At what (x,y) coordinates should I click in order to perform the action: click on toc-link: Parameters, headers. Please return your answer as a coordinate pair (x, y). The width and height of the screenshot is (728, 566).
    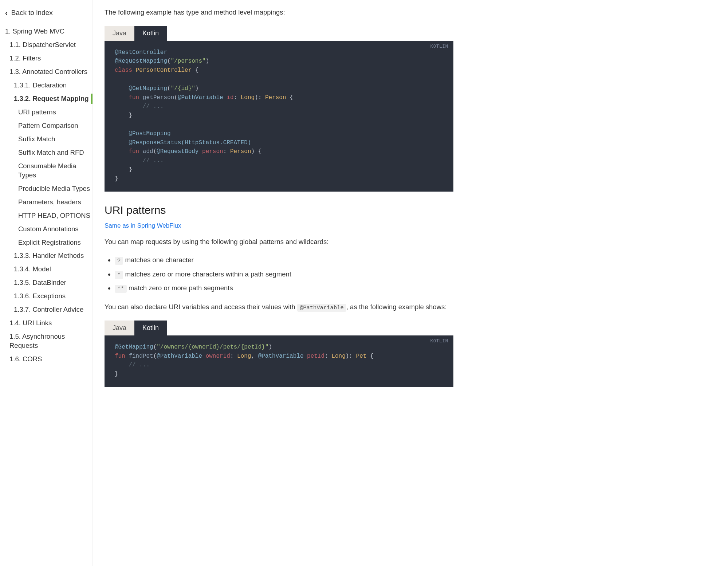
    Looking at the image, I should click on (49, 203).